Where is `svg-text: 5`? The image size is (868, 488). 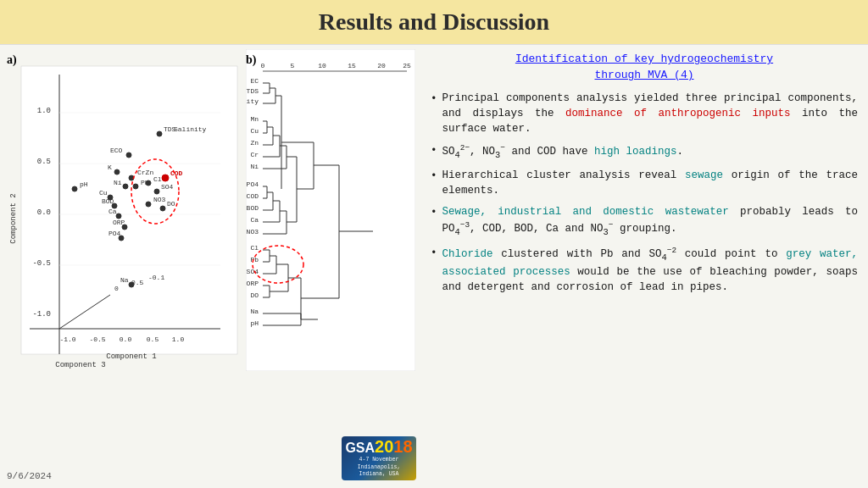
svg-text: 5 is located at coordinates (293, 66).